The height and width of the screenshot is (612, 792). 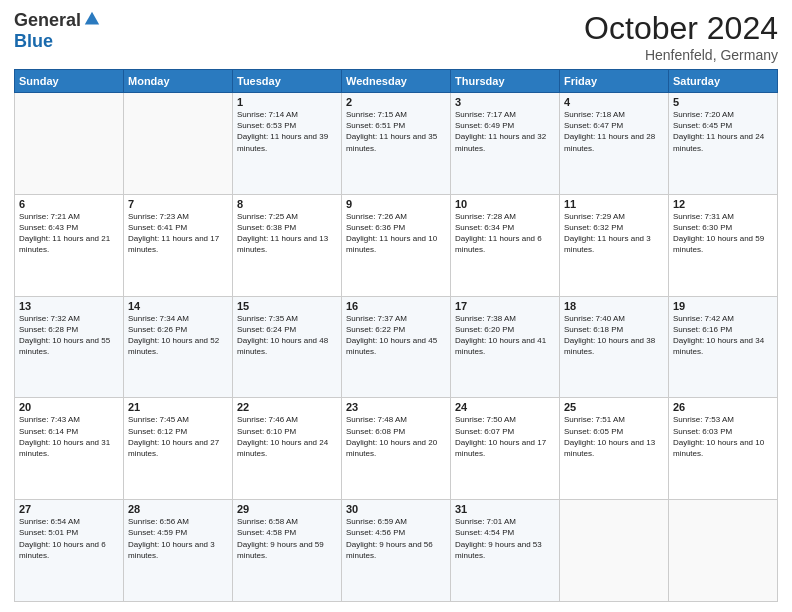 What do you see at coordinates (396, 102) in the screenshot?
I see `day-number: 2` at bounding box center [396, 102].